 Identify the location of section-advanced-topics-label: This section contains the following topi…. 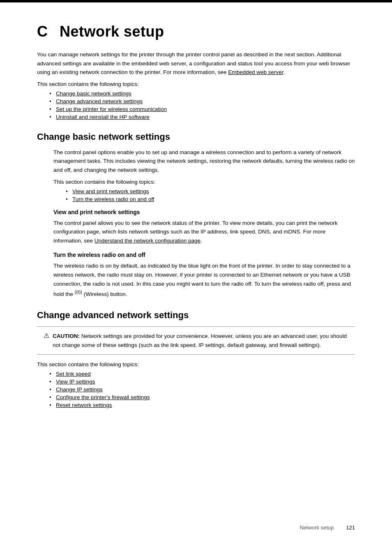
(196, 364).